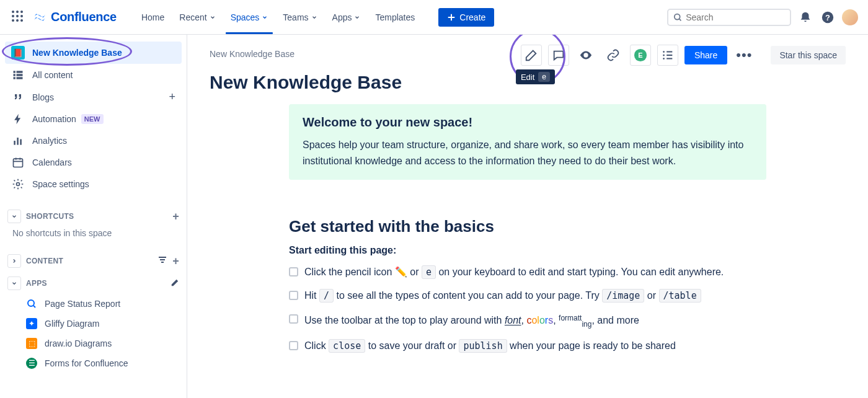 This screenshot has height=398, width=868. What do you see at coordinates (528, 153) in the screenshot?
I see `welcome-body: Spaces help your team structure, organiz…` at bounding box center [528, 153].